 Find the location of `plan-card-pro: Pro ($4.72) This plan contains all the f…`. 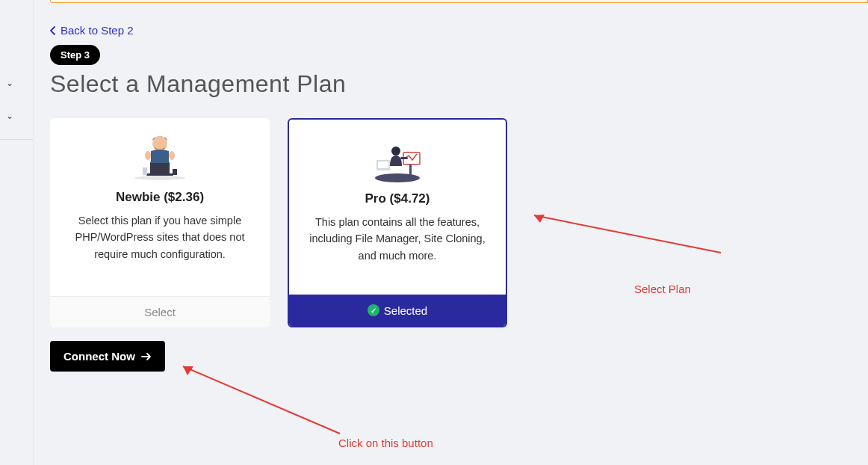

plan-card-pro: Pro ($4.72) This plan contains all the f… is located at coordinates (397, 223).